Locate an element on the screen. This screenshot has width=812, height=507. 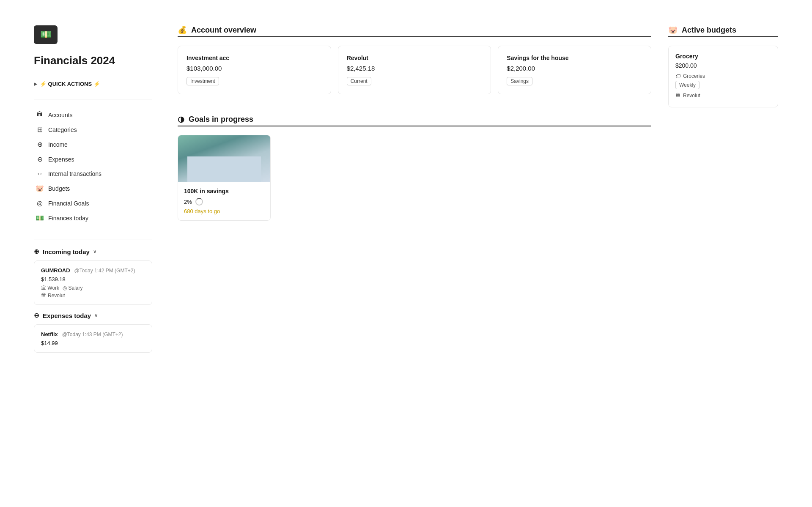
nav-item-expenses: ⊖ Expenses is located at coordinates (93, 159).